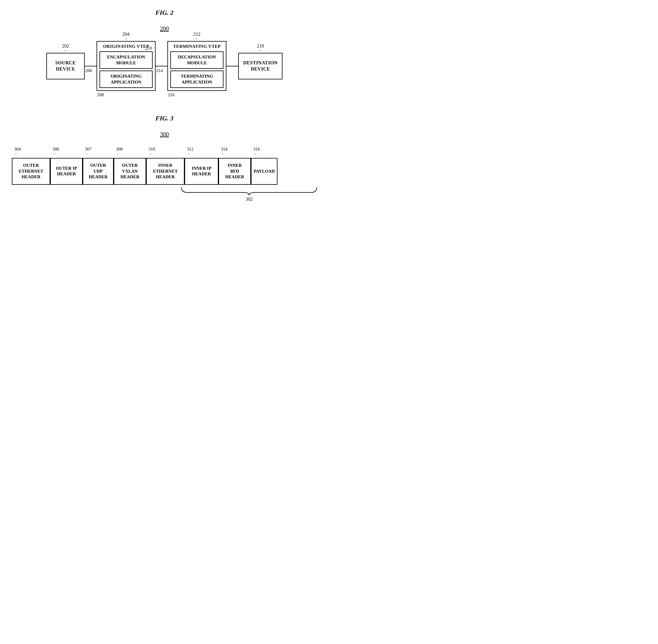 This screenshot has height=644, width=658. What do you see at coordinates (66, 66) in the screenshot?
I see `source-device-box: SOURCE DEVICE` at bounding box center [66, 66].